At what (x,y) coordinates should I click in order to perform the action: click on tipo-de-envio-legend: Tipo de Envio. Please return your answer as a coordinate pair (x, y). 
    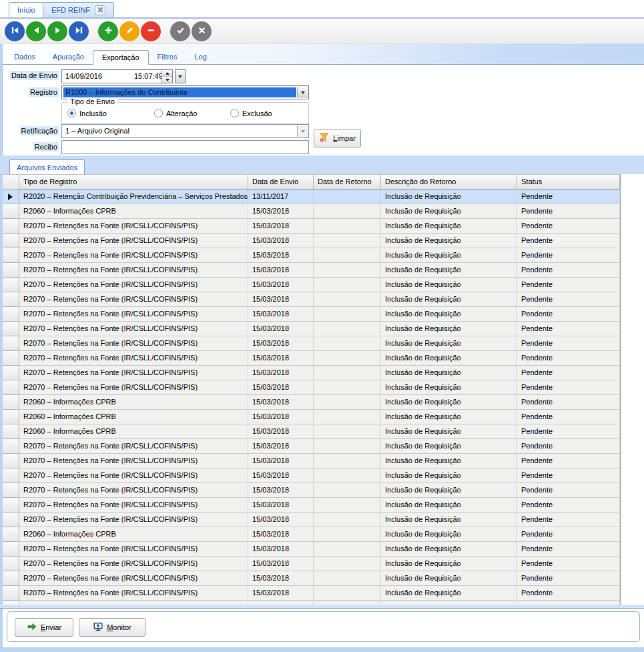
    Looking at the image, I should click on (92, 101).